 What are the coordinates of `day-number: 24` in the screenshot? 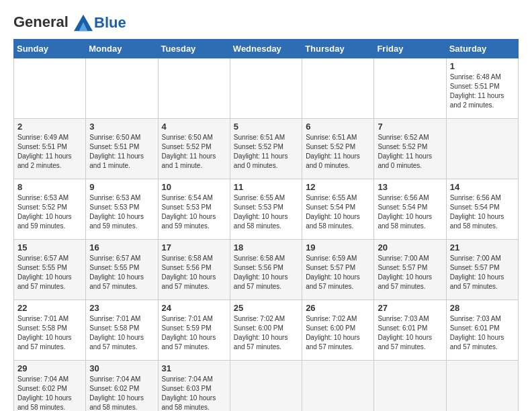 It's located at (194, 308).